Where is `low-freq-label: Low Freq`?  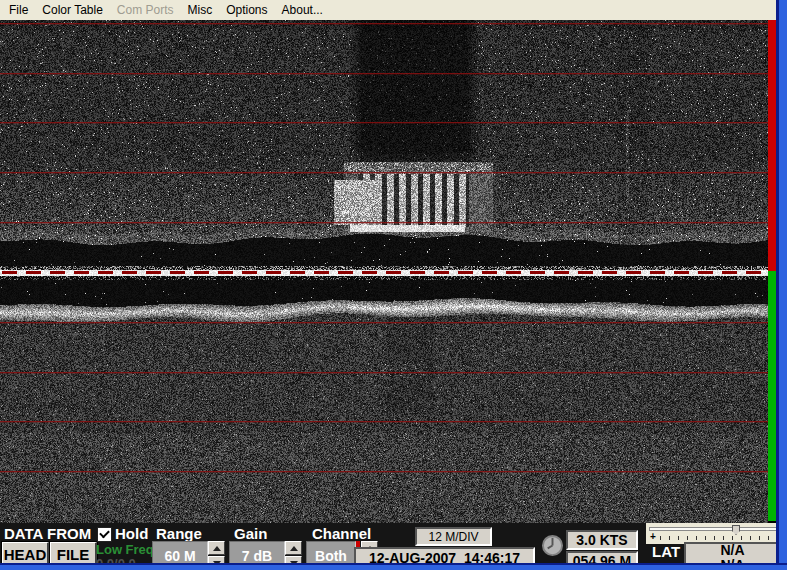 low-freq-label: Low Freq is located at coordinates (125, 550).